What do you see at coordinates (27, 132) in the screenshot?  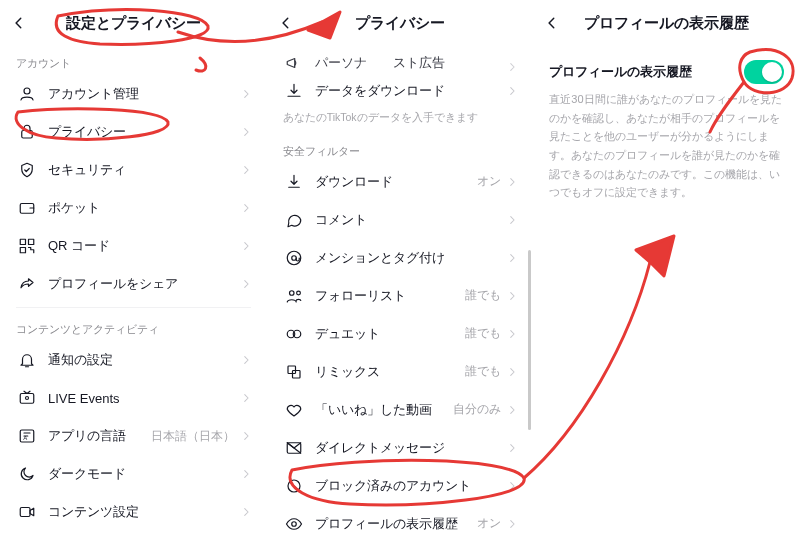 I see `lock-icon` at bounding box center [27, 132].